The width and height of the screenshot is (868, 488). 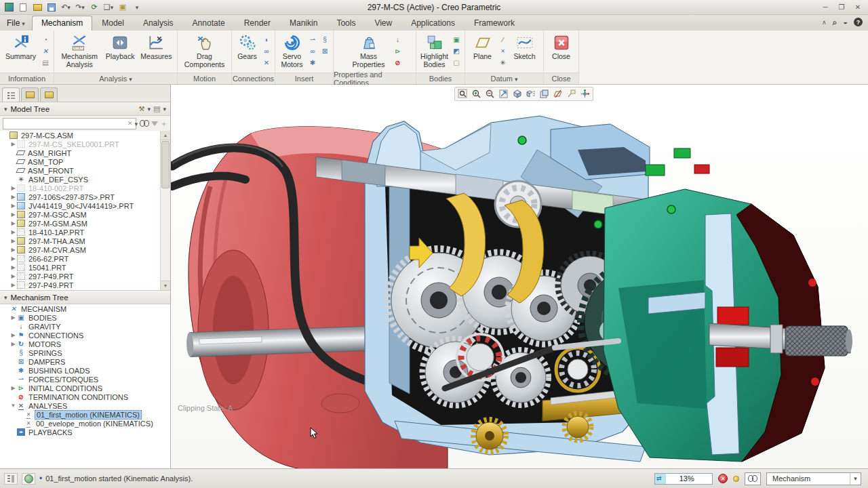 I want to click on tree-columns-icon, so click(x=157, y=108).